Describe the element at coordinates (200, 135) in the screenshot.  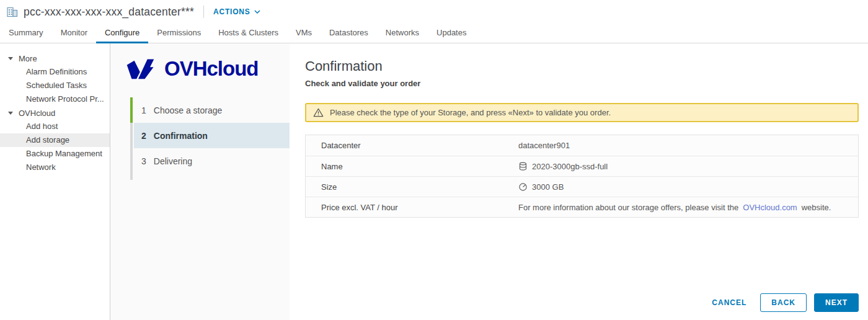
I see `wizard-steps: 1 Choose a storage 2 Confirmation 3 Deli…` at that location.